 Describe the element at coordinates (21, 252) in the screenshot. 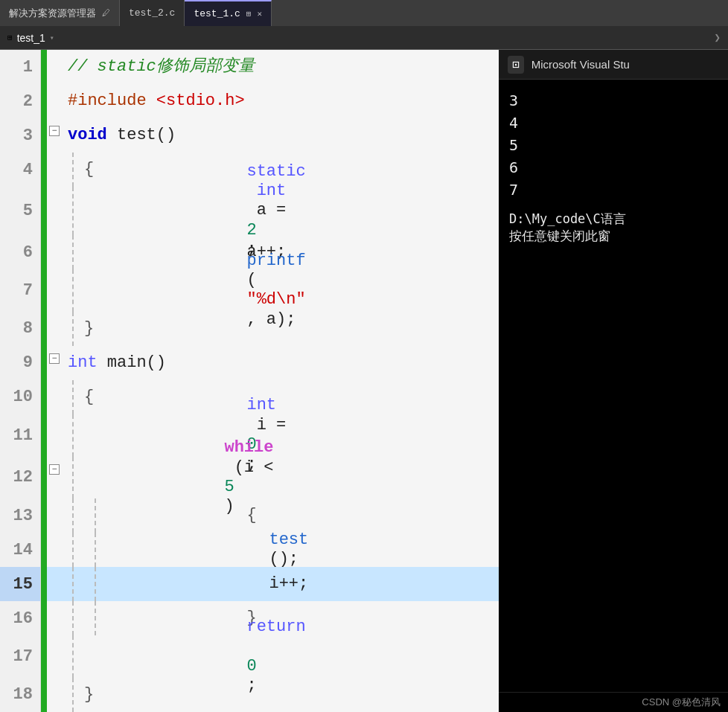

I see `line-number: 6` at that location.